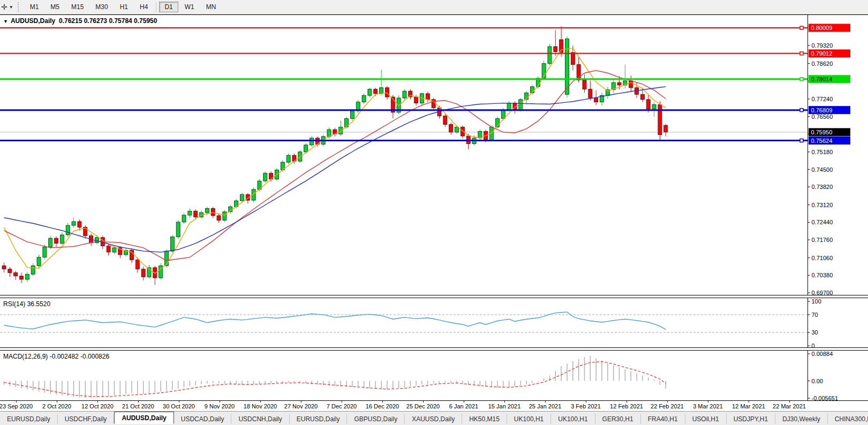  What do you see at coordinates (108, 21) in the screenshot?
I see `chart-ohlc-values: 0.76215 0.76273 0.75784 0.75950` at bounding box center [108, 21].